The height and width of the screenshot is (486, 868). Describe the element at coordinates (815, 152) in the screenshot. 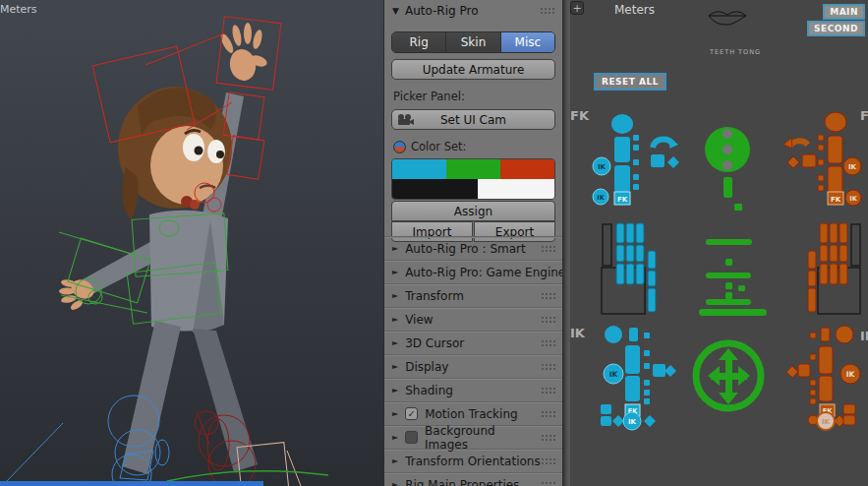

I see `picker-right-arm-fk-controls` at that location.